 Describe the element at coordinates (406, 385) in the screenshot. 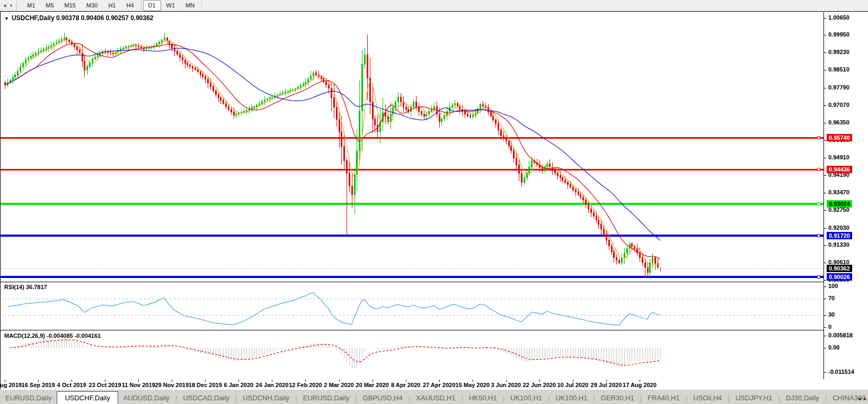

I see `date-tick-label: 8 Apr 2020` at that location.